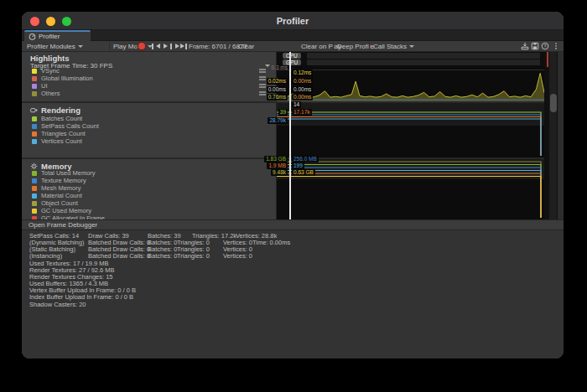  Describe the element at coordinates (55, 46) in the screenshot. I see `profiler-modules-dropdown: Profiler Modules` at that location.